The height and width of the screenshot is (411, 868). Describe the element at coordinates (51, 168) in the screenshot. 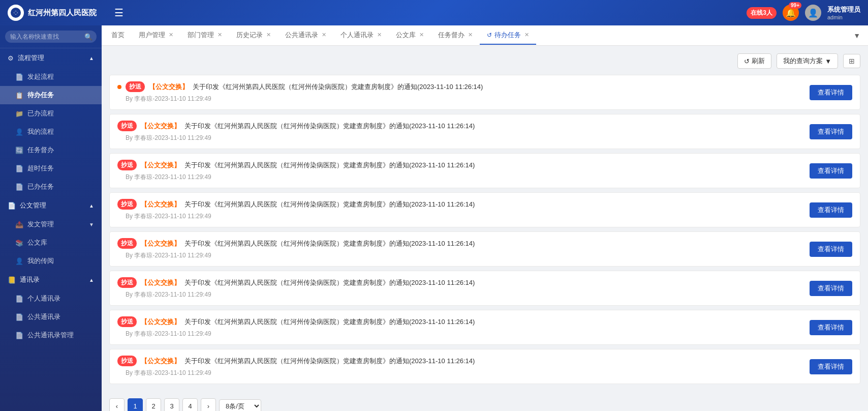

I see `sidebar-item-overtime-task: 📄 超时任务` at that location.